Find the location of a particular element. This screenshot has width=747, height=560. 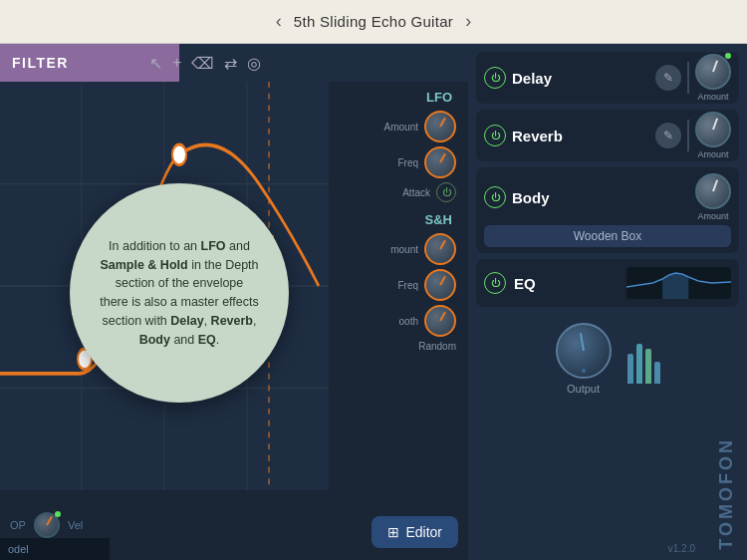

editor-button: ⊞ Editor is located at coordinates (414, 532).